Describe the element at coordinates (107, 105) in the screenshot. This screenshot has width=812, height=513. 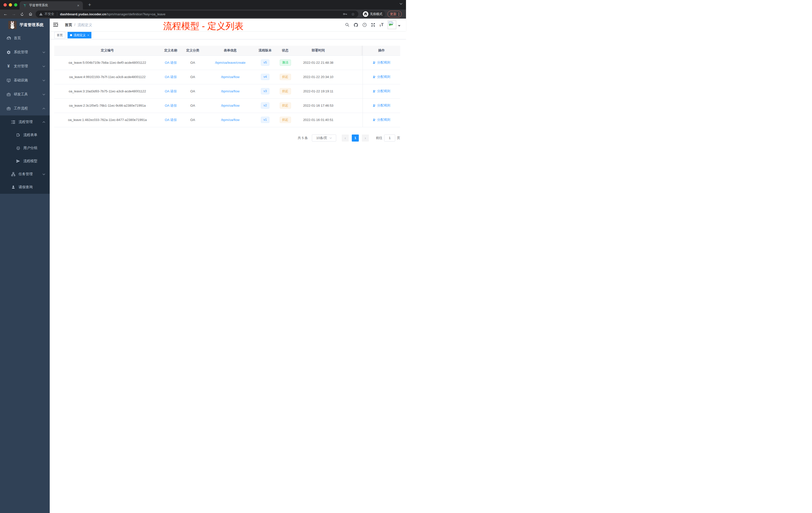
I see `definition-id-cell: oa_leave:2:3c1f0ef1-76b1-11ec-9c66-a2380…` at that location.